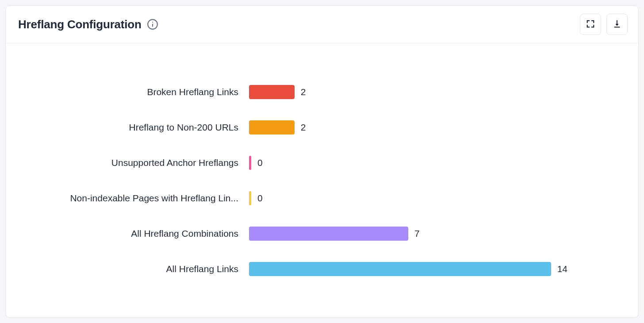  What do you see at coordinates (136, 198) in the screenshot?
I see `bar-label: Non-indexable Pages with Hreflang Lin...` at bounding box center [136, 198].